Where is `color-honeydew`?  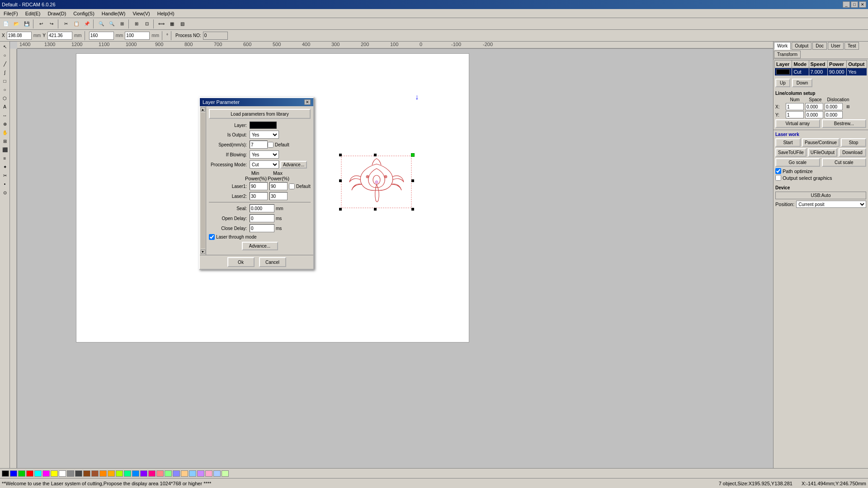
color-honeydew is located at coordinates (225, 474).